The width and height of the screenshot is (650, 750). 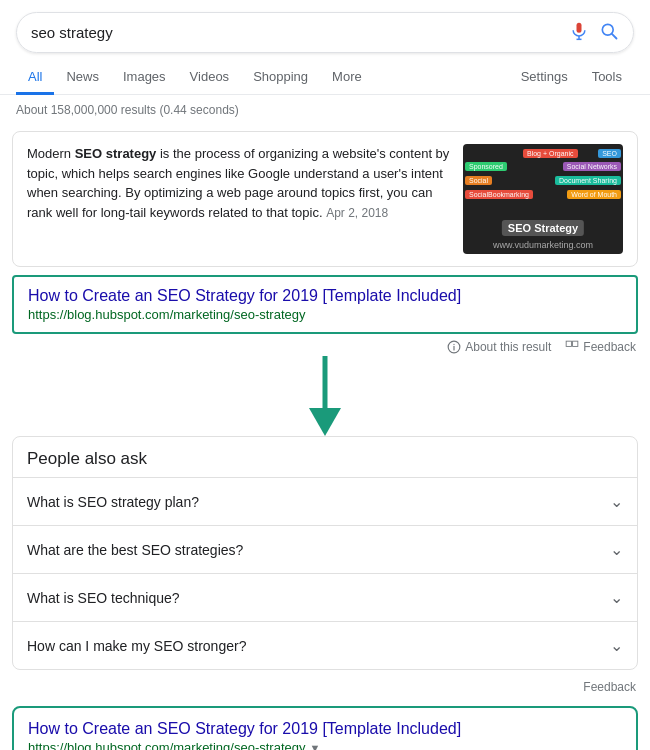 What do you see at coordinates (280, 78) in the screenshot?
I see `tab-shopping: Shopping` at bounding box center [280, 78].